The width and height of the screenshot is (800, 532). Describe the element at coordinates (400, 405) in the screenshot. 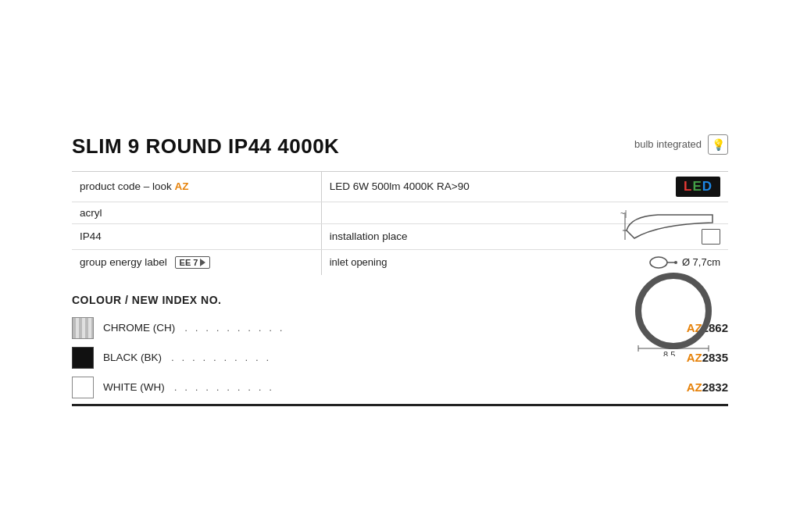

I see `bottom-bar` at that location.